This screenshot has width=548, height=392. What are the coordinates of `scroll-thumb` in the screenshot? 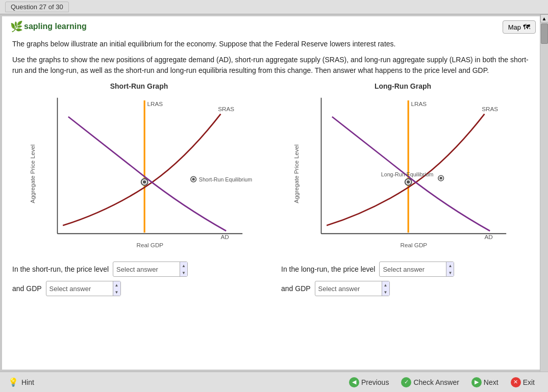 It's located at (544, 34).